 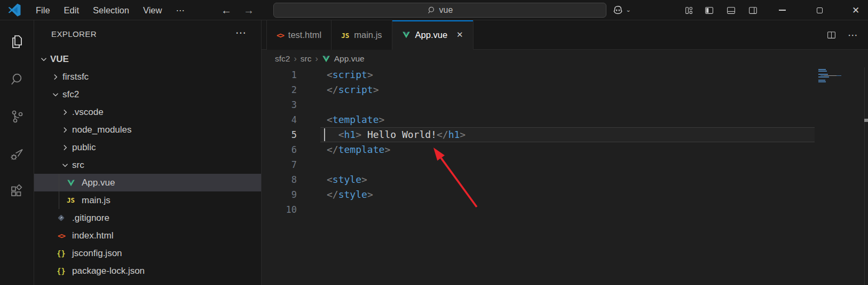 What do you see at coordinates (88, 112) in the screenshot?
I see `tree-item-label: .vscode` at bounding box center [88, 112].